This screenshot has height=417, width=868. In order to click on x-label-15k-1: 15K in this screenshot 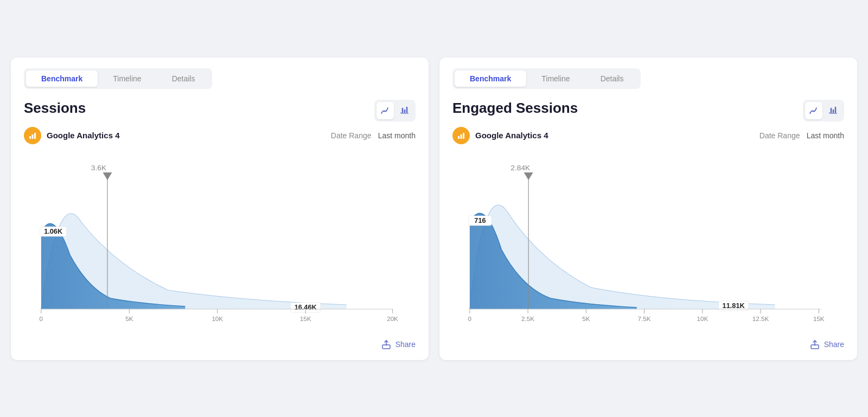, I will do `click(306, 319)`.